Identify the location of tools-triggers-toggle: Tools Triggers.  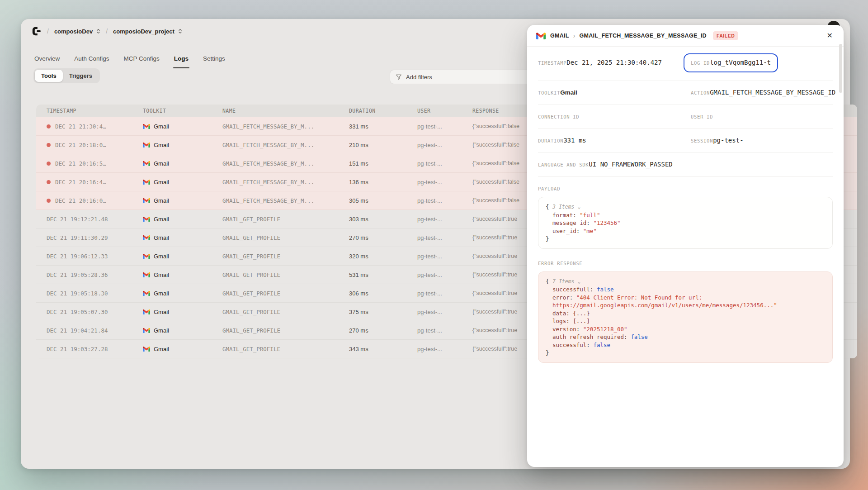
(67, 76).